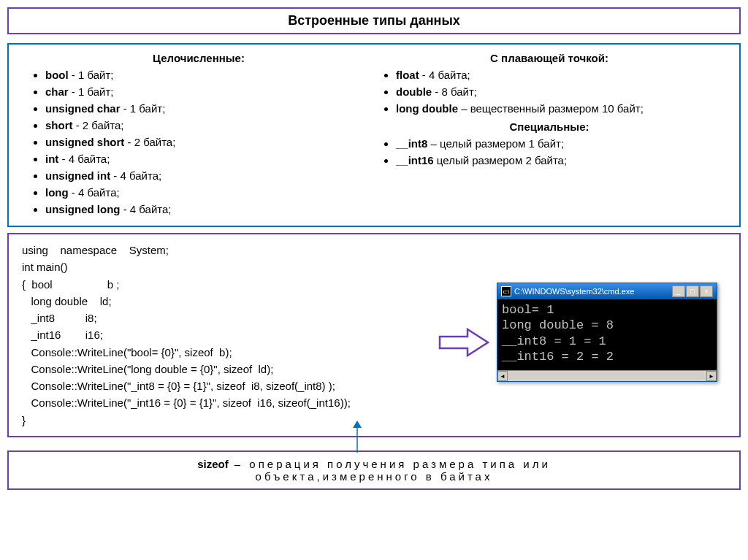 This screenshot has height=560, width=748. What do you see at coordinates (549, 58) in the screenshot?
I see `float-heading: С плавающей точкой:` at bounding box center [549, 58].